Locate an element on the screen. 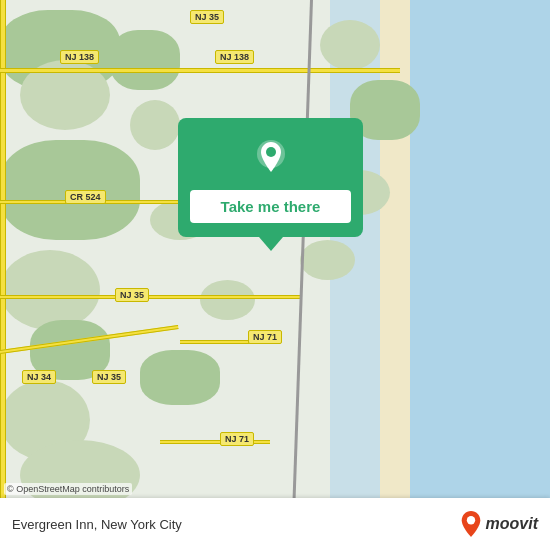 The image size is (550, 550). popup-icon-area is located at coordinates (270, 154).